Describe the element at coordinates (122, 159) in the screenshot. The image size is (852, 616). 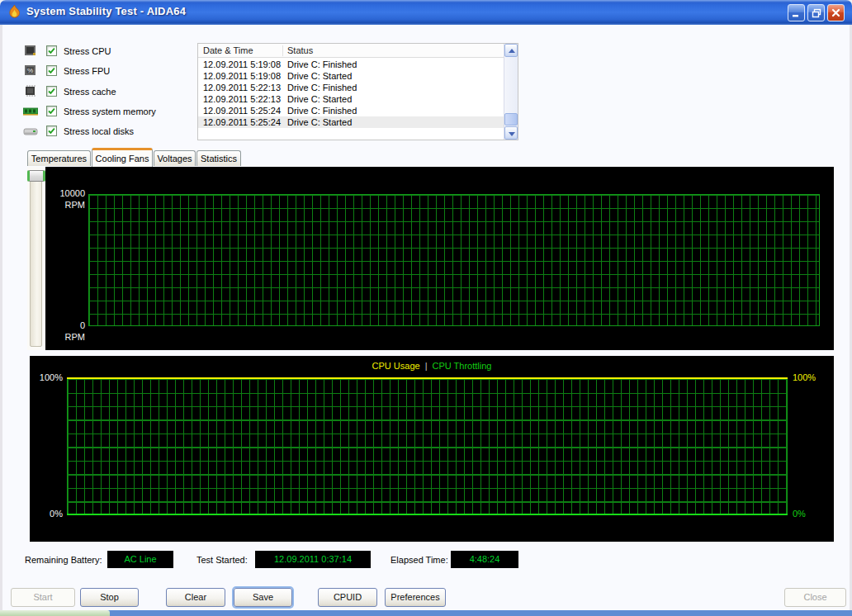
I see `tab-label: Cooling Fans` at that location.